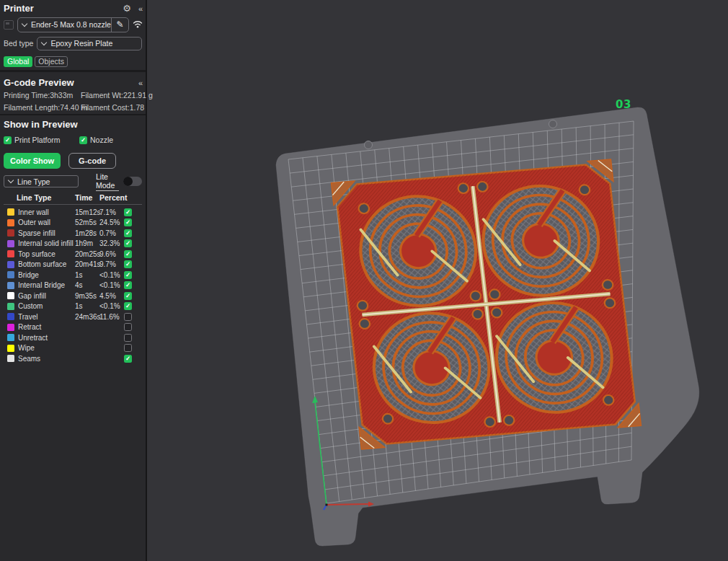  Describe the element at coordinates (112, 296) in the screenshot. I see `legend-row-percent: 4.5%` at that location.